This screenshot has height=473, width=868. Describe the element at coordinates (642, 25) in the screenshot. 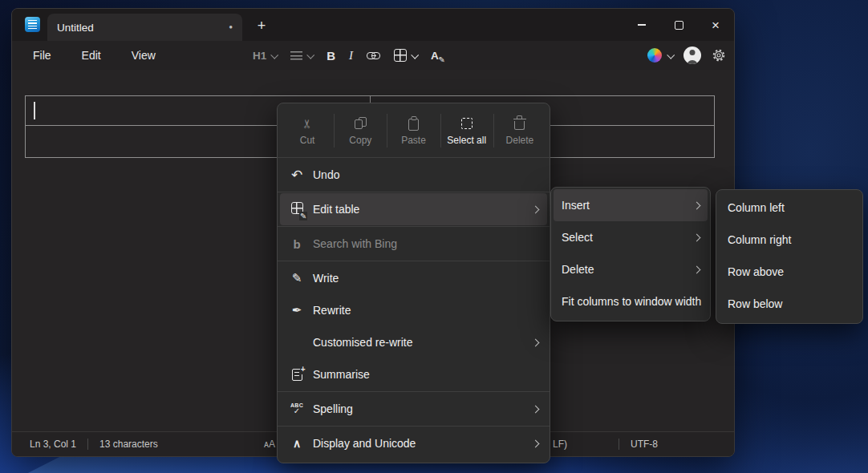

I see `minimize-button` at that location.